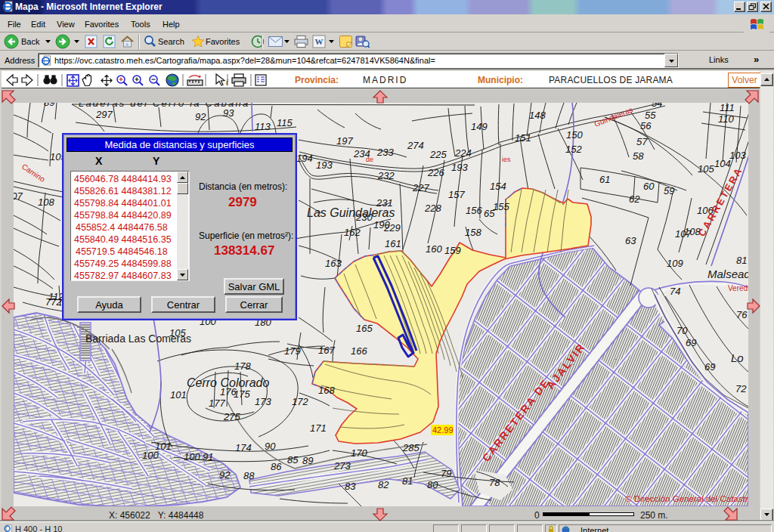 Image resolution: width=774 pixels, height=532 pixels. I want to click on svg-text: 158, so click(473, 233).